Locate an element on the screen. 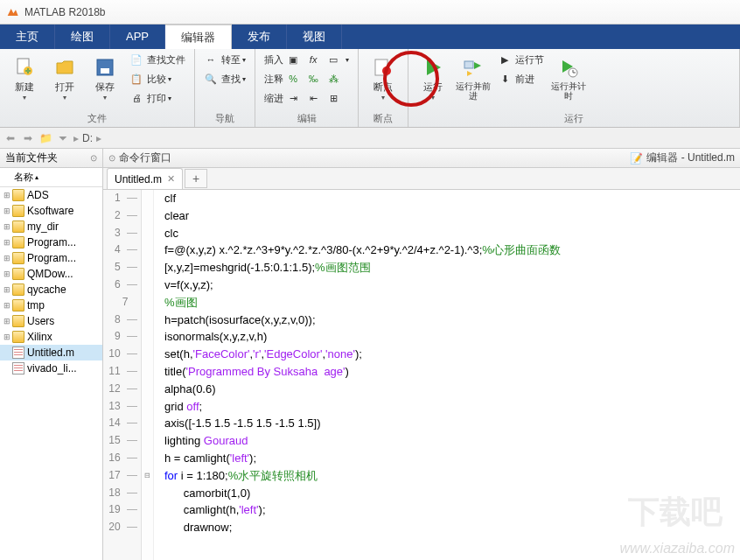 The width and height of the screenshot is (740, 560). print-button: 🖨打印▾ is located at coordinates (157, 98).